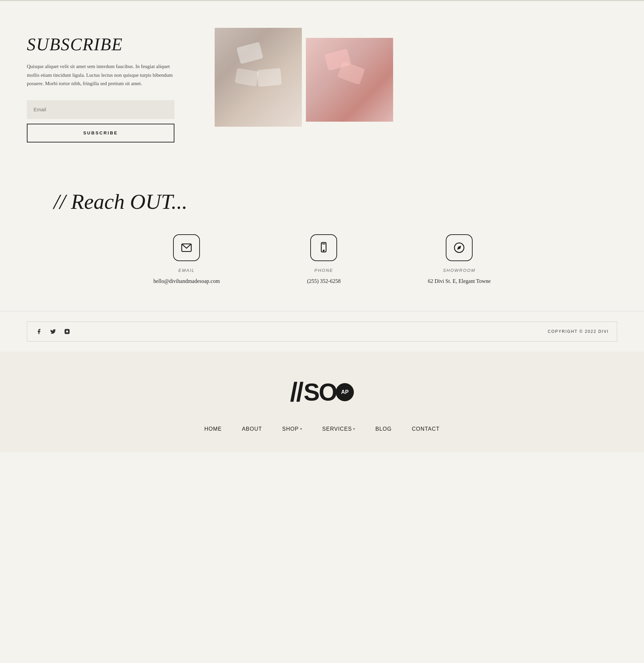 This screenshot has height=663, width=644. Describe the element at coordinates (322, 259) in the screenshot. I see `contact-cards: EMAIL hello@divihandmadesoap.com PHONE (…` at that location.